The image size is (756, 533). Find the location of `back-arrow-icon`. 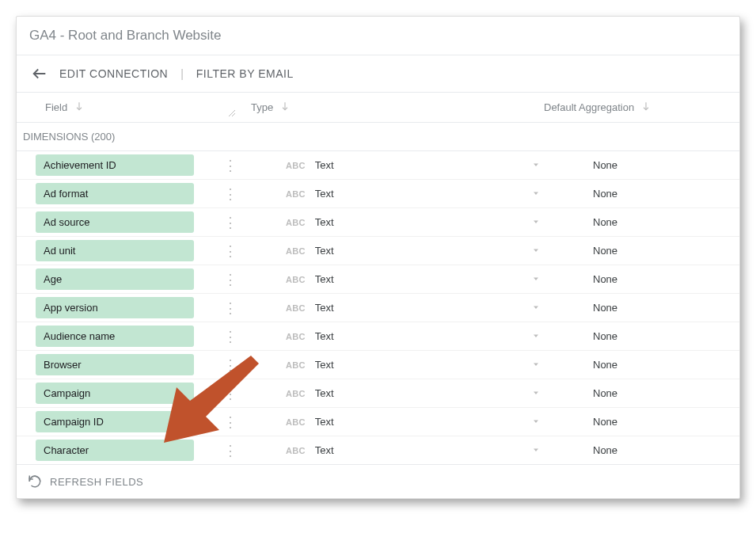

back-arrow-icon is located at coordinates (40, 74).